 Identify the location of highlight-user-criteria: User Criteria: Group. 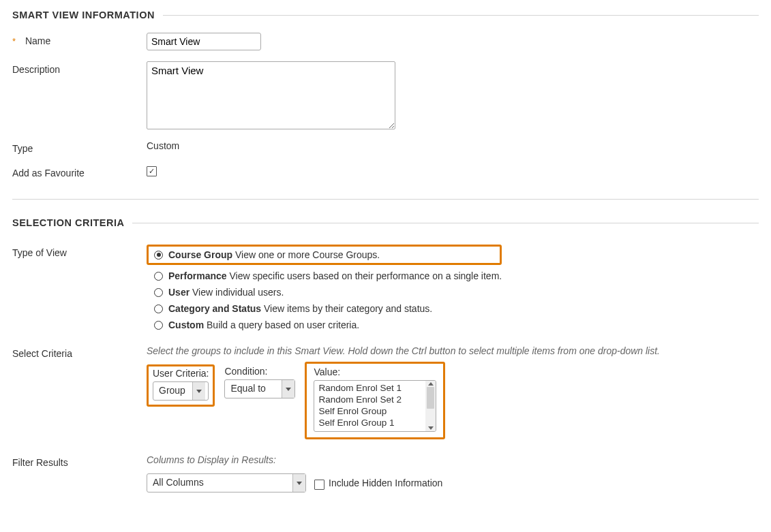
(181, 386).